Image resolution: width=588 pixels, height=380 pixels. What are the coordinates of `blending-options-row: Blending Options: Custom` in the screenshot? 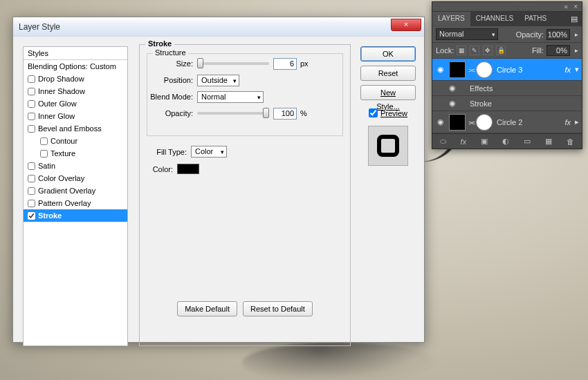 It's located at (75, 66).